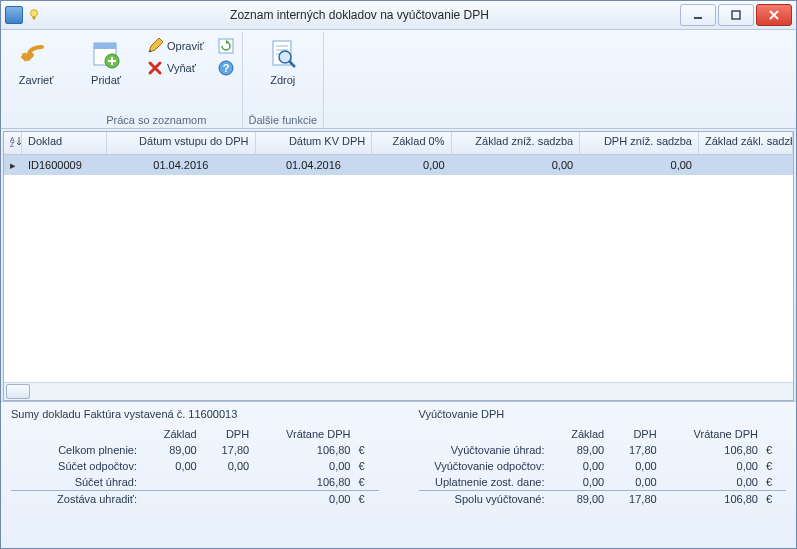 The height and width of the screenshot is (549, 797). I want to click on app-icon, so click(14, 15).